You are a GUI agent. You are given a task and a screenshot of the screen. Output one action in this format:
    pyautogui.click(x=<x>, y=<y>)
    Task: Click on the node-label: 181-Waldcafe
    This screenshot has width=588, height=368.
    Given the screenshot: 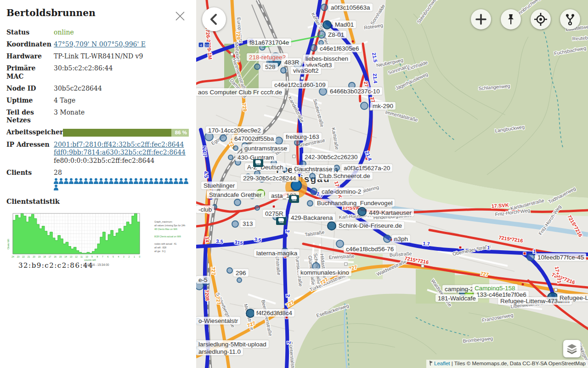 What is the action you would take?
    pyautogui.click(x=457, y=298)
    